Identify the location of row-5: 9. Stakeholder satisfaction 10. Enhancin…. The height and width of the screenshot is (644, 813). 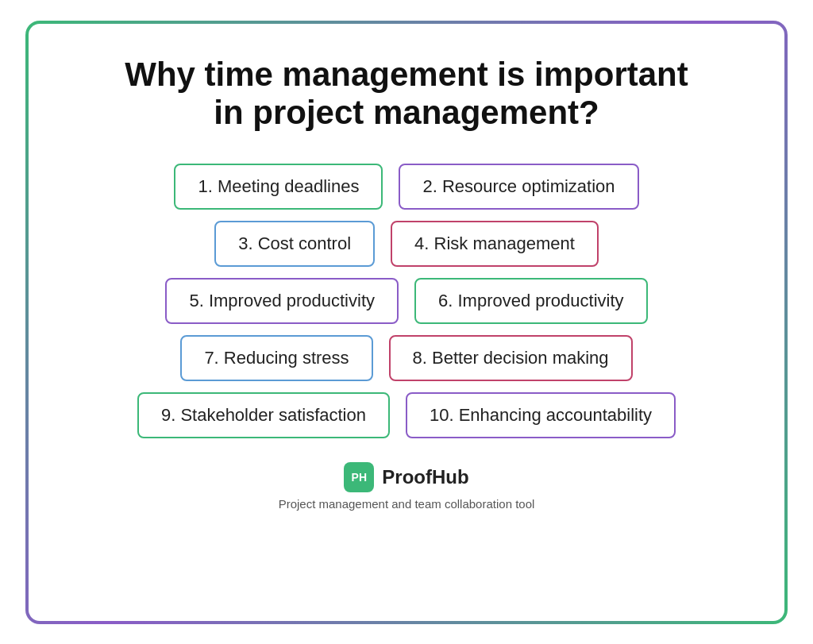
(406, 415).